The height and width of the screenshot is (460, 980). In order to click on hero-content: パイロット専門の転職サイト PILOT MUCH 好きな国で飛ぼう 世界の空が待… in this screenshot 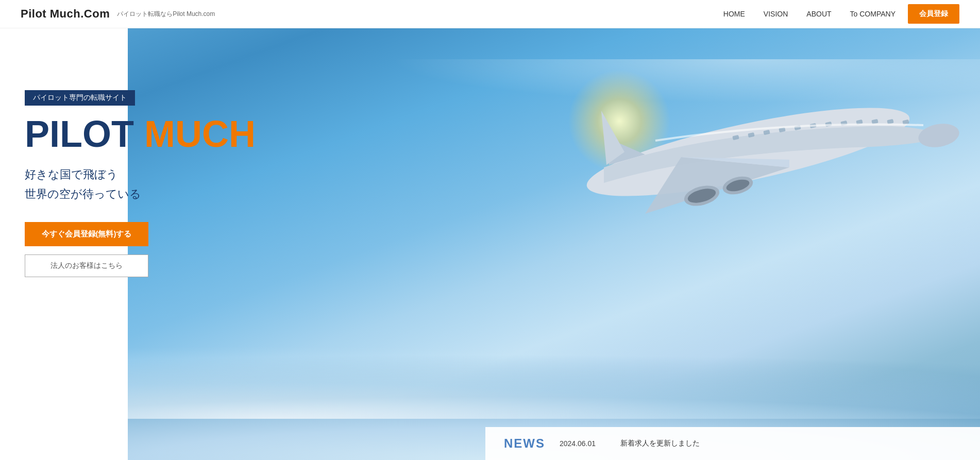, I will do `click(128, 183)`.